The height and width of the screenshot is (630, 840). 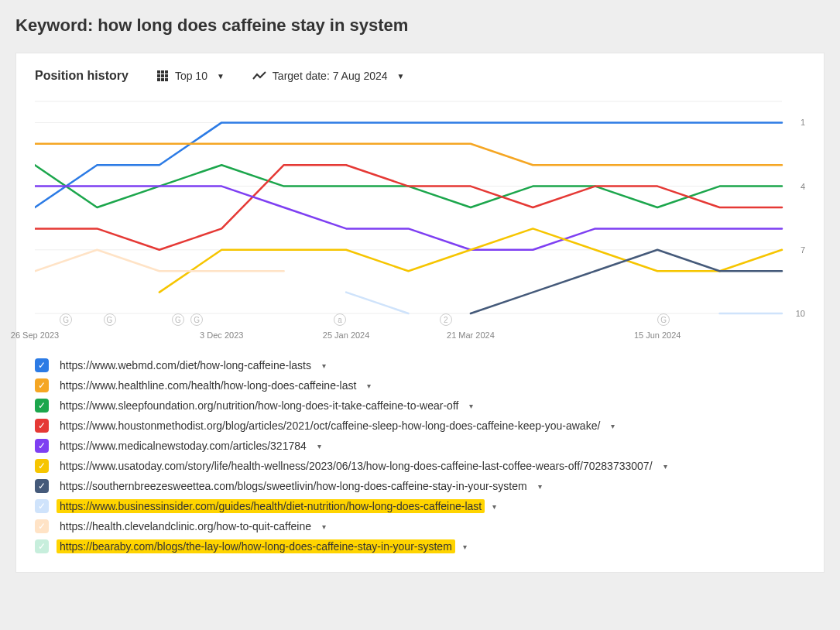 I want to click on legend-item-houstonmethodist: ✓https://www.houstonmethodist.org/blog/a…, so click(x=420, y=426).